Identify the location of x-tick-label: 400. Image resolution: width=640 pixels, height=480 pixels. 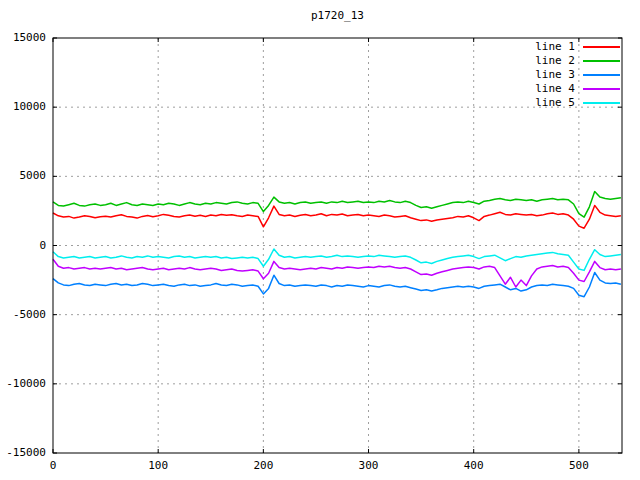
(474, 466).